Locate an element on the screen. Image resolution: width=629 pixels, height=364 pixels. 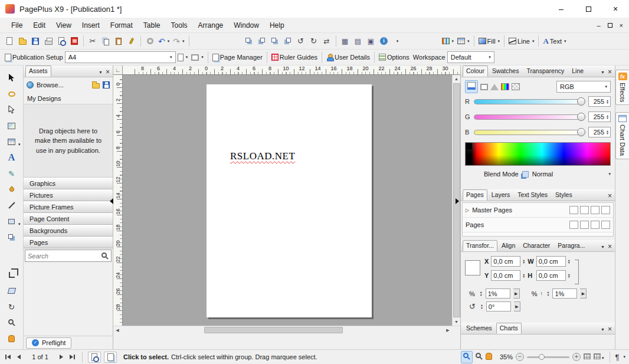
menu-edit: Edit is located at coordinates (39, 25).